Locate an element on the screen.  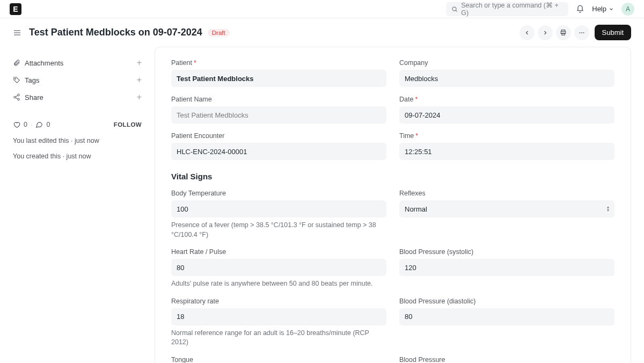
field-tongue: Tongue Coated ▴▾ is located at coordinates (279, 360).